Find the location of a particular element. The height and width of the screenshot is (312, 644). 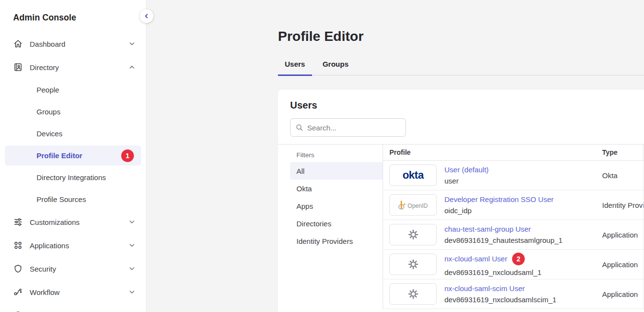

table-row: nx-cloud-saml-scim User dev86931619_nxcl… is located at coordinates (514, 294).